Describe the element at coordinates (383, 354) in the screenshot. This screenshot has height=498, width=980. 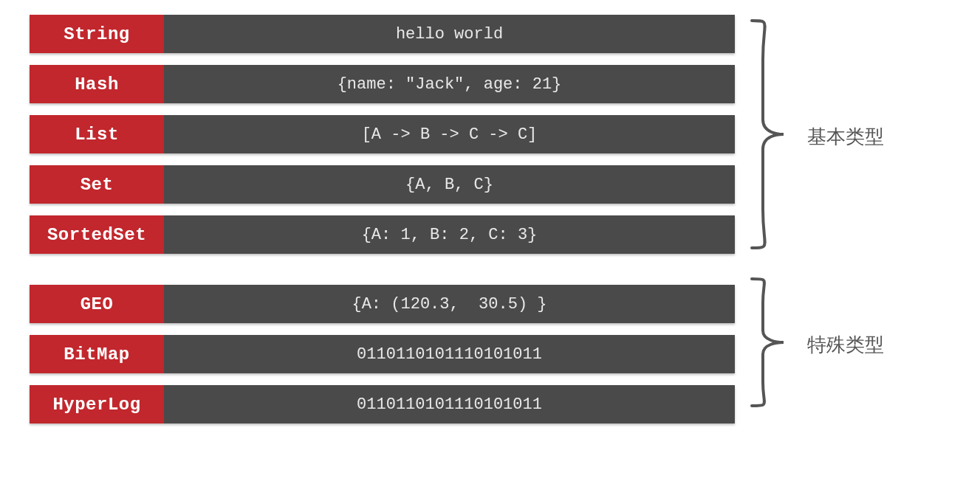
I see `data-row: BitMap 0110110101110101011` at that location.